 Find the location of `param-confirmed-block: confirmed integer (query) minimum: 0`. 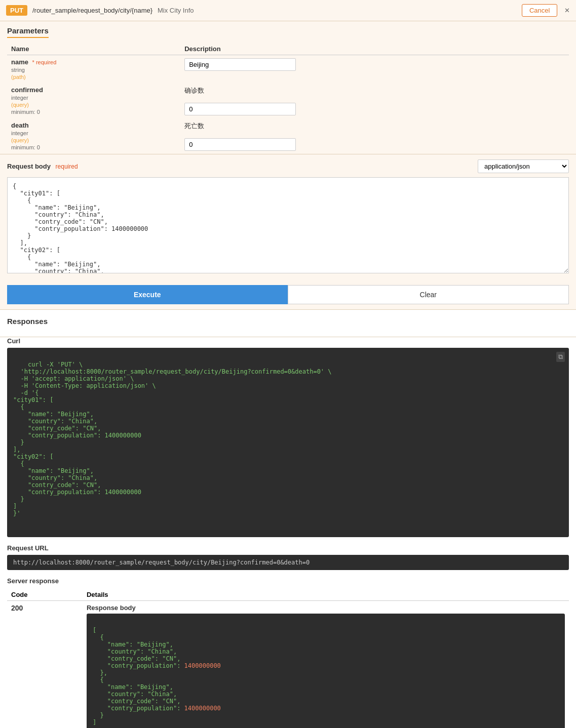

param-confirmed-block: confirmed integer (query) minimum: 0 is located at coordinates (94, 100).